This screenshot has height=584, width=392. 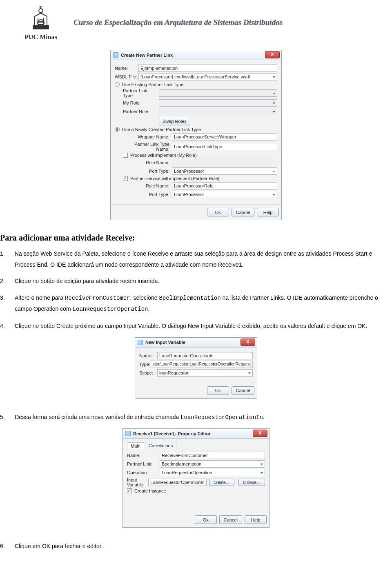 What do you see at coordinates (225, 171) in the screenshot?
I see `port-type-1-combo: LoanProcessor` at bounding box center [225, 171].